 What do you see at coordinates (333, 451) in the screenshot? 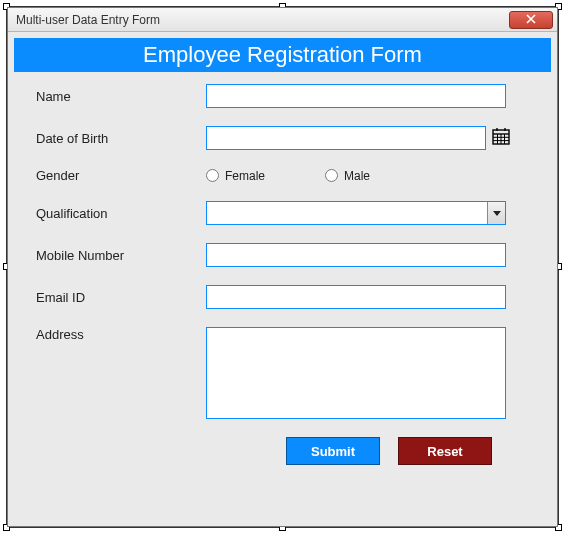
I see `submit-button: Submit` at bounding box center [333, 451].